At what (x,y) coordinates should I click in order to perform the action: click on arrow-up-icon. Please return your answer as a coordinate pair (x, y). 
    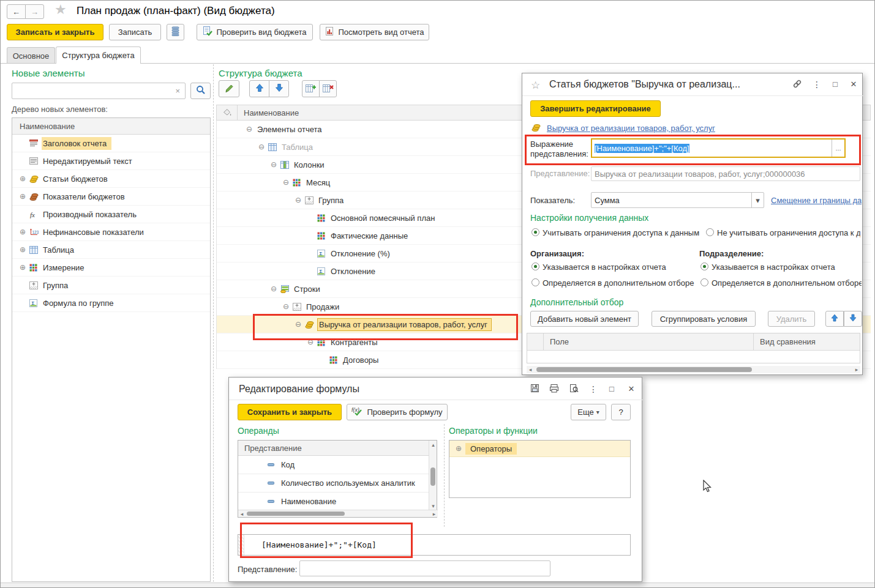
    Looking at the image, I should click on (835, 319).